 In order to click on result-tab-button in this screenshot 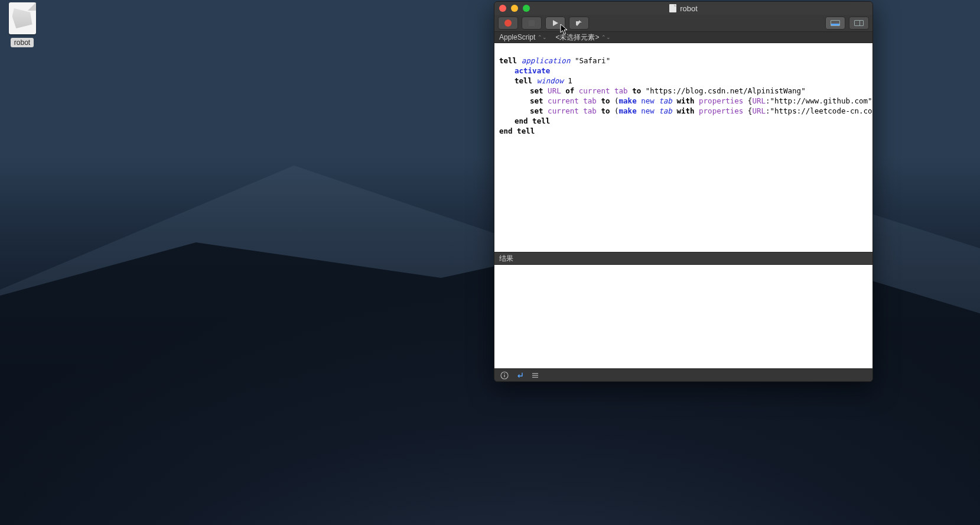, I will do `click(520, 375)`.